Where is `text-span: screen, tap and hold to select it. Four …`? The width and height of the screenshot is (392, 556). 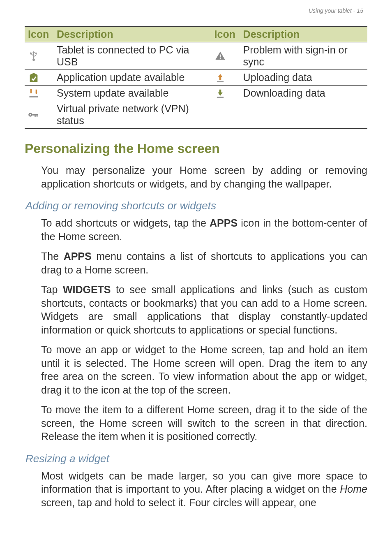
text-span: screen, tap and hold to select it. Four … is located at coordinates (179, 503).